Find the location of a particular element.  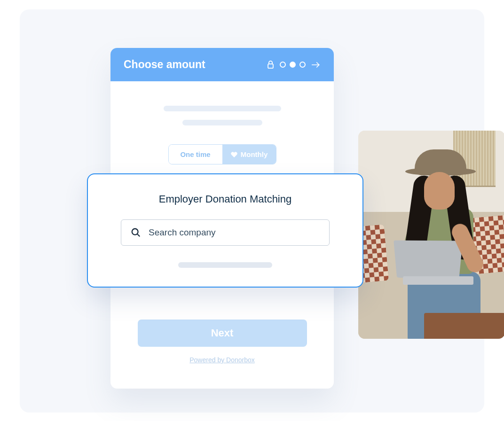

company-search-input: Search company is located at coordinates (225, 233).